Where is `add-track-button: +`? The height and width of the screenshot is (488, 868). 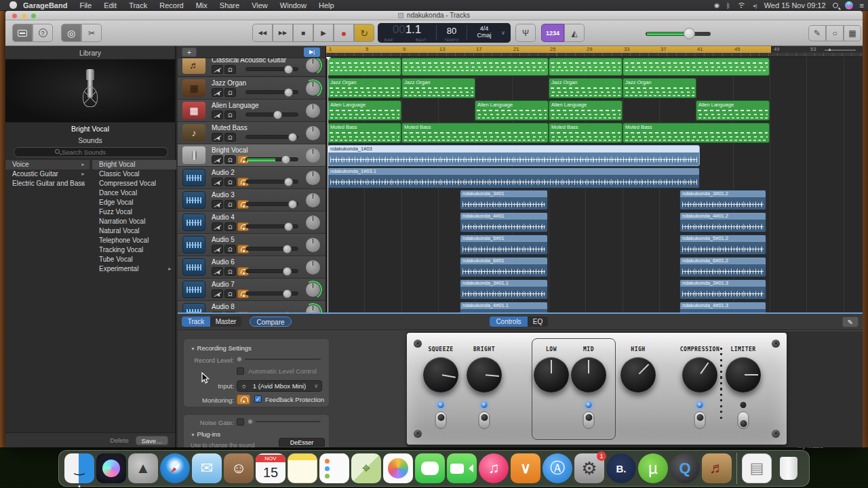
add-track-button: + is located at coordinates (189, 52).